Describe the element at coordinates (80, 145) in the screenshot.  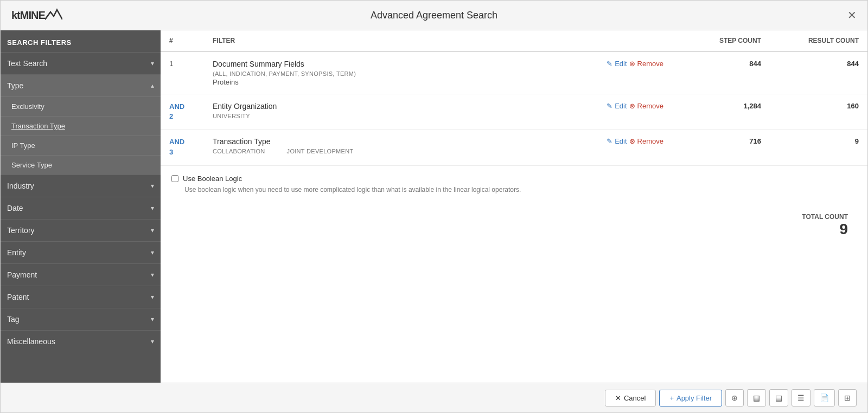
I see `sidebar-item-ip-type: IP Type` at that location.